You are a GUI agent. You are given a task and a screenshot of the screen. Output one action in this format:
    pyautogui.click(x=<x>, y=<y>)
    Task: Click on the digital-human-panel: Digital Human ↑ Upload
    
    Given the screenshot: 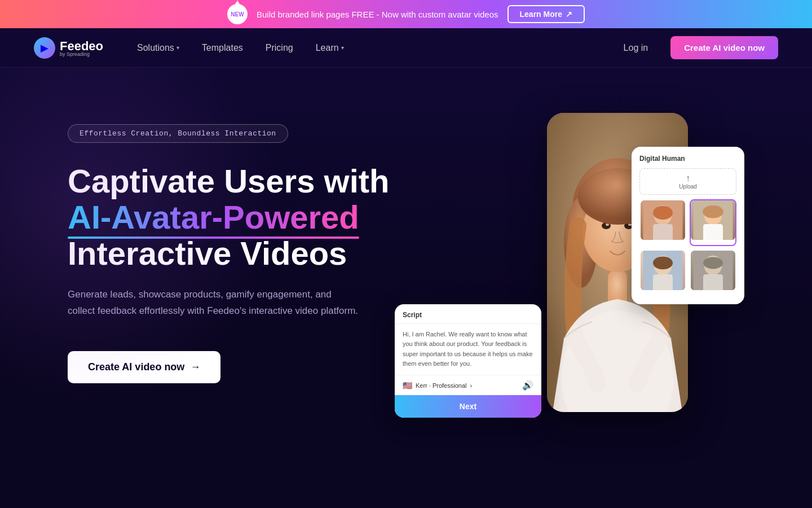 What is the action you would take?
    pyautogui.click(x=688, y=226)
    